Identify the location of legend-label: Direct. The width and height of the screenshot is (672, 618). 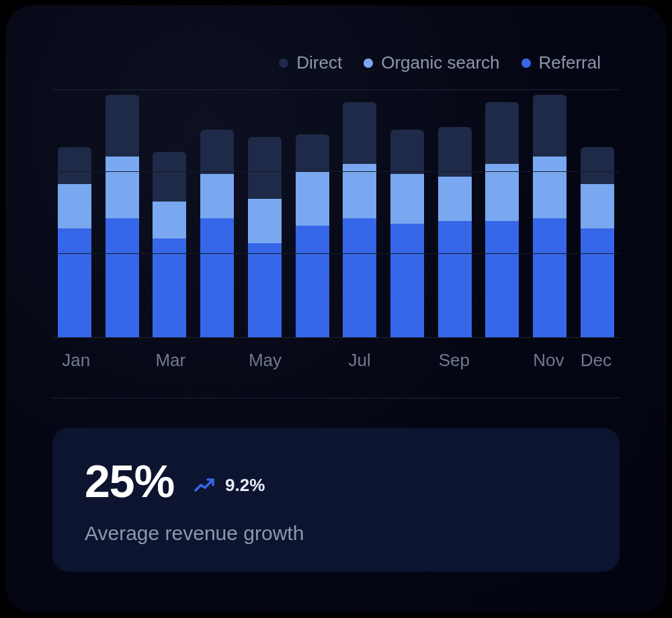
(319, 63).